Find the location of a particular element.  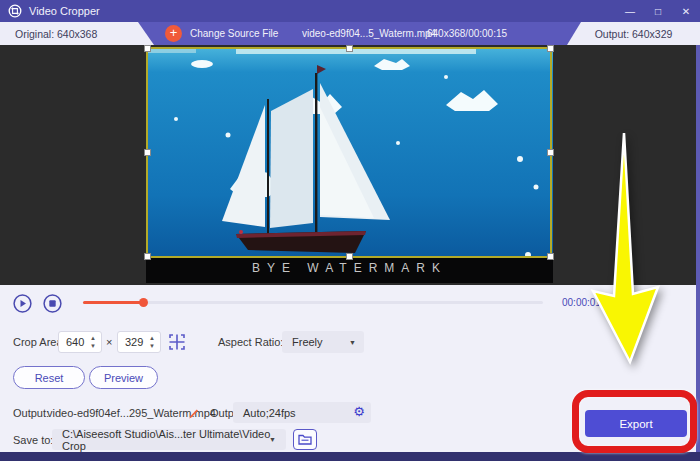

save-path-value: C:\Aiseesoft Studio\Ais...ter Ultimate\V… is located at coordinates (174, 440).